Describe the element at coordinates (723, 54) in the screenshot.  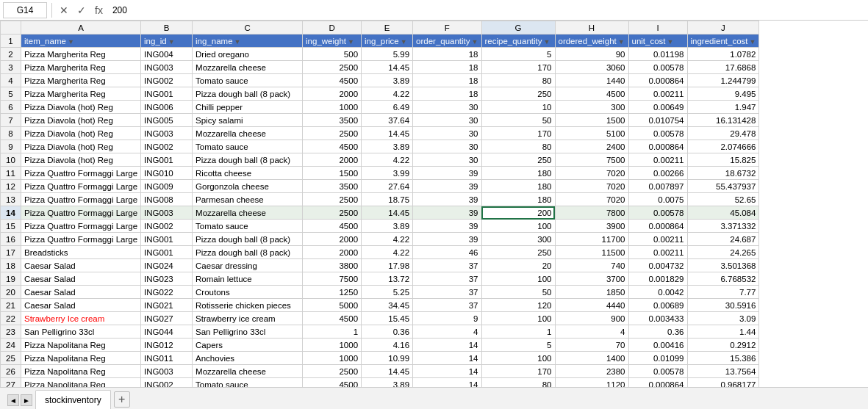
I see `cell-J2: 1.0782` at that location.